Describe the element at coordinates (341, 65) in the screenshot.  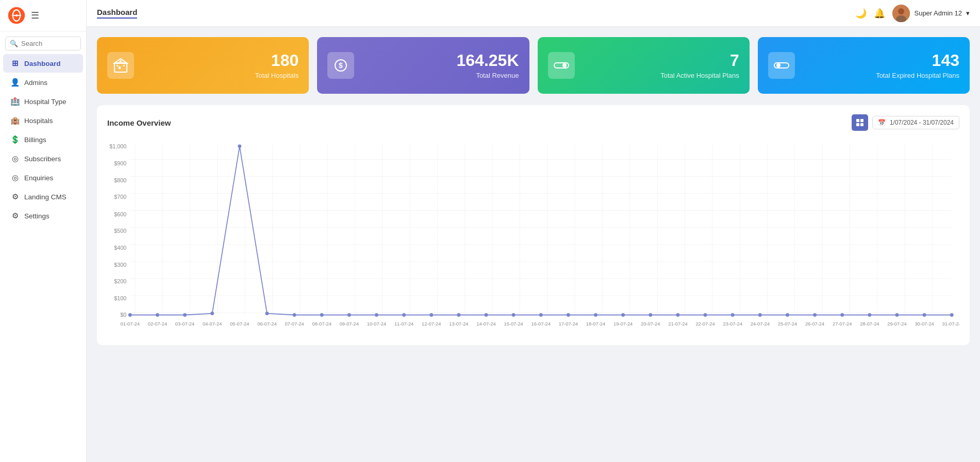
I see `revenue-stat-icon: $` at that location.